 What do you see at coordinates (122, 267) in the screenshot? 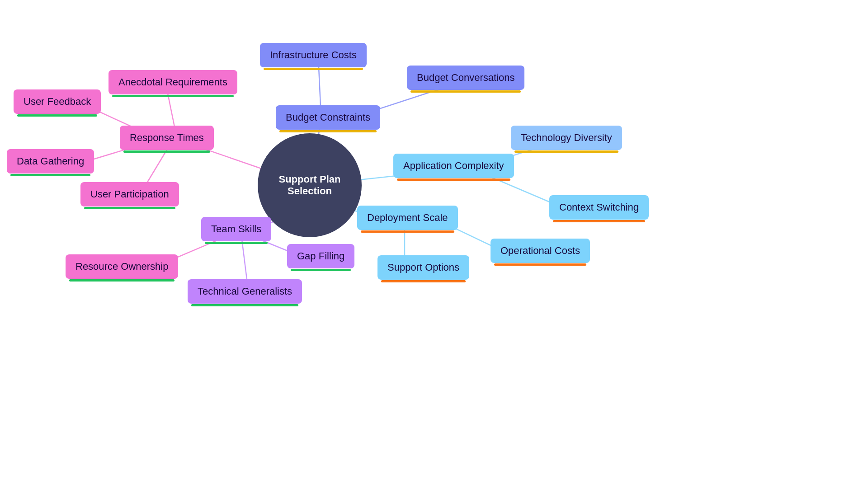
I see `node-resource-ownership: Resource Ownership` at bounding box center [122, 267].